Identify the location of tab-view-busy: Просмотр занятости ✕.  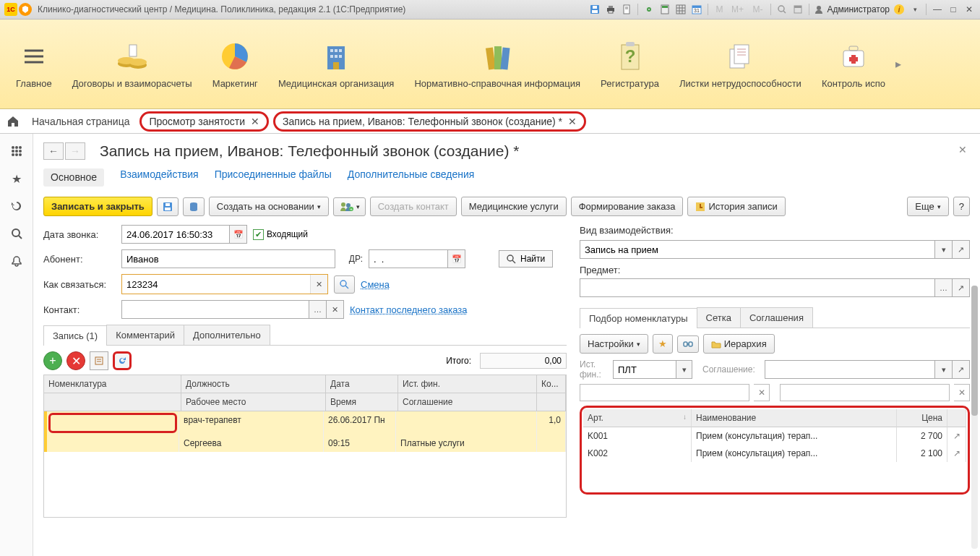
(204, 121).